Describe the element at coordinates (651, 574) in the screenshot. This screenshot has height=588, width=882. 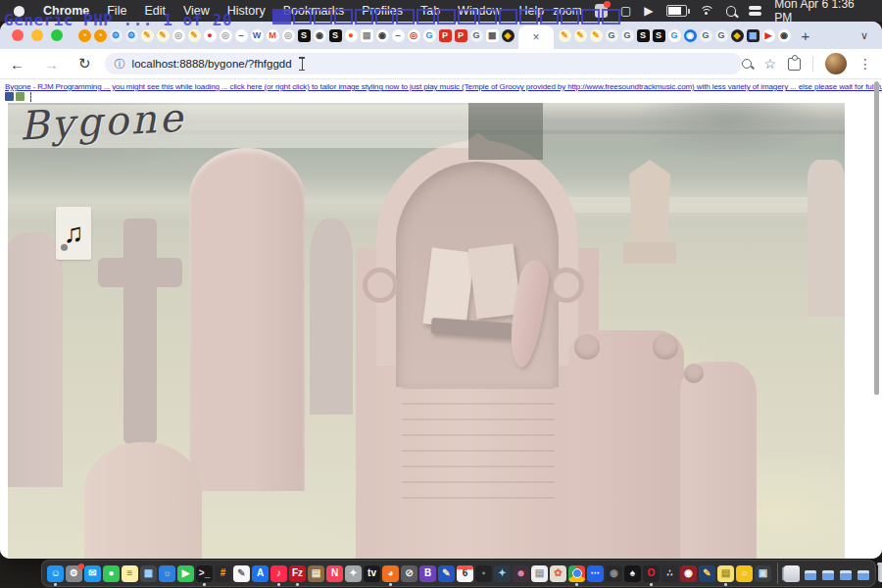
I see `dock-opera: O` at that location.